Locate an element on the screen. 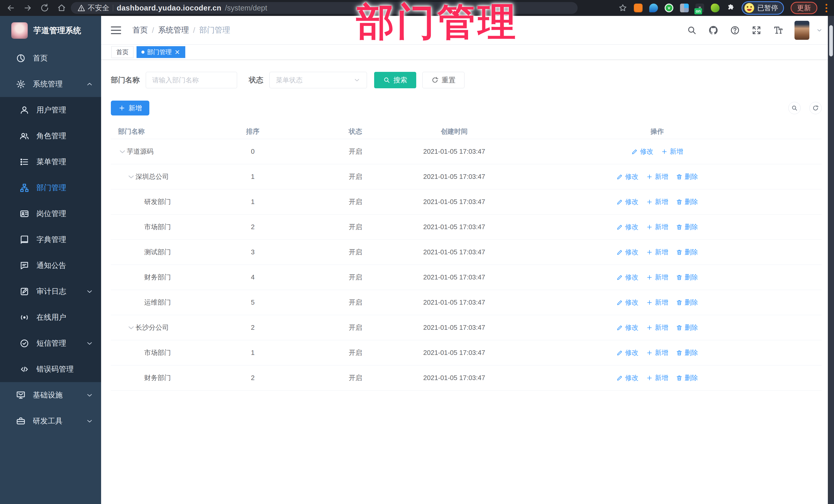  chevron-down-icon is located at coordinates (89, 292).